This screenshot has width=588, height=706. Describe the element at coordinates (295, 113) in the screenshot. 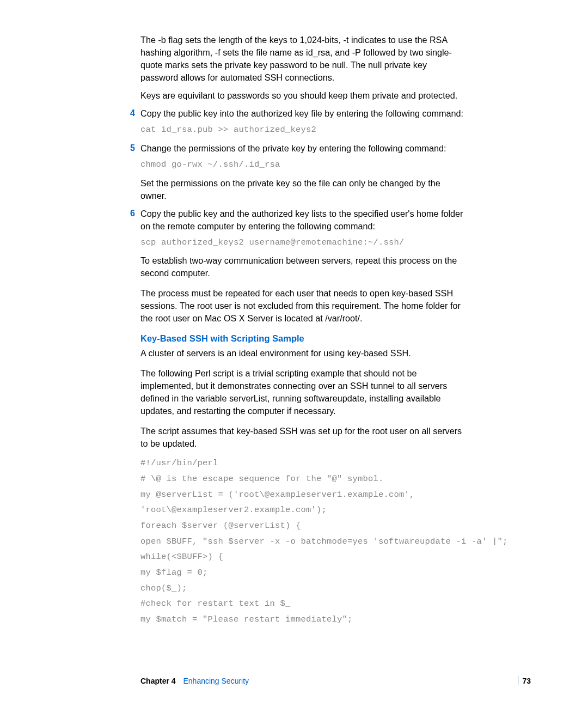

I see `step-4: 4 Copy the public key into the authorize…` at that location.